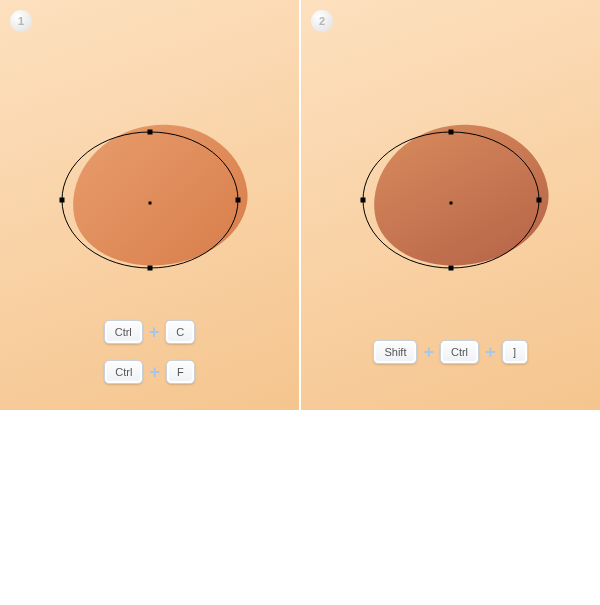  What do you see at coordinates (180, 332) in the screenshot?
I see `key-c: C` at bounding box center [180, 332].